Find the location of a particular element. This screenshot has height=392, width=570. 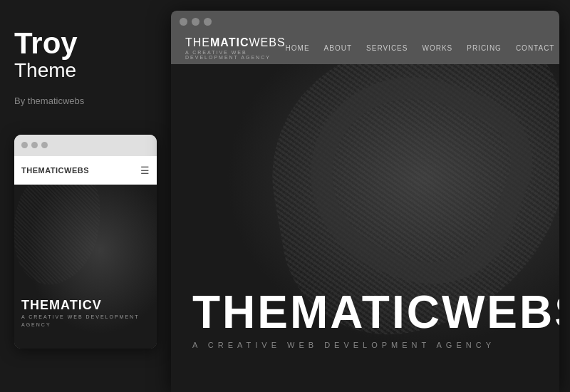

nav-link-pricing: PRICING is located at coordinates (484, 48).